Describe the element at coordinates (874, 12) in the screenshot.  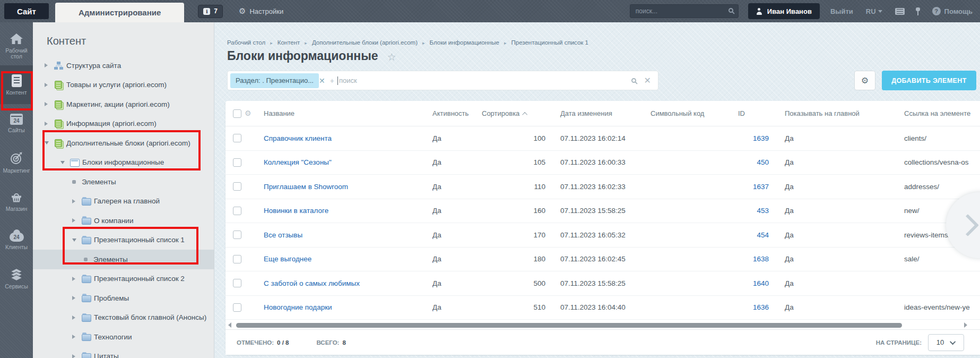
I see `language-selector: RU` at that location.